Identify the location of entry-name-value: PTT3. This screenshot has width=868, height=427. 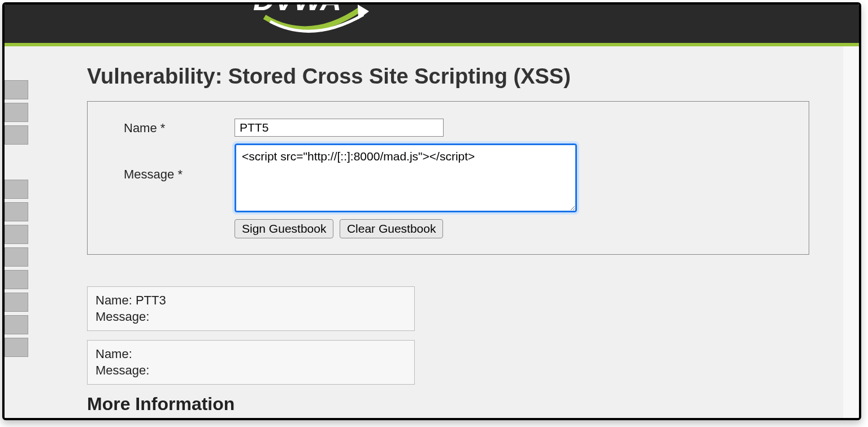
(151, 300).